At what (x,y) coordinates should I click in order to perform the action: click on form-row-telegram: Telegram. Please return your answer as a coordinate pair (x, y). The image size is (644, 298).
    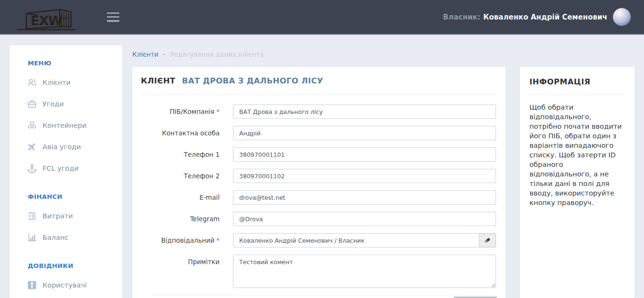
    Looking at the image, I should click on (319, 219).